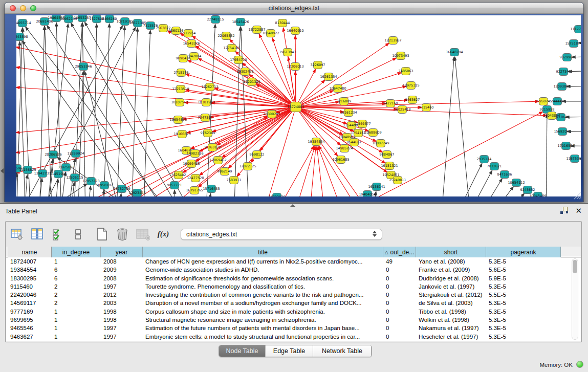 Image resolution: width=588 pixels, height=372 pixels. What do you see at coordinates (248, 167) in the screenshot?
I see `network-node: 12872125` at bounding box center [248, 167].